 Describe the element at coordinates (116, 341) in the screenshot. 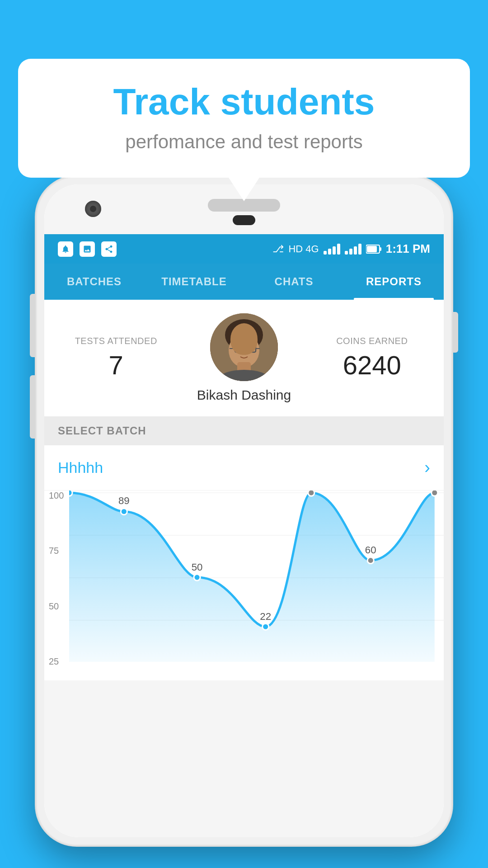

I see `tests-attended-label: TESTS ATTENDED` at that location.